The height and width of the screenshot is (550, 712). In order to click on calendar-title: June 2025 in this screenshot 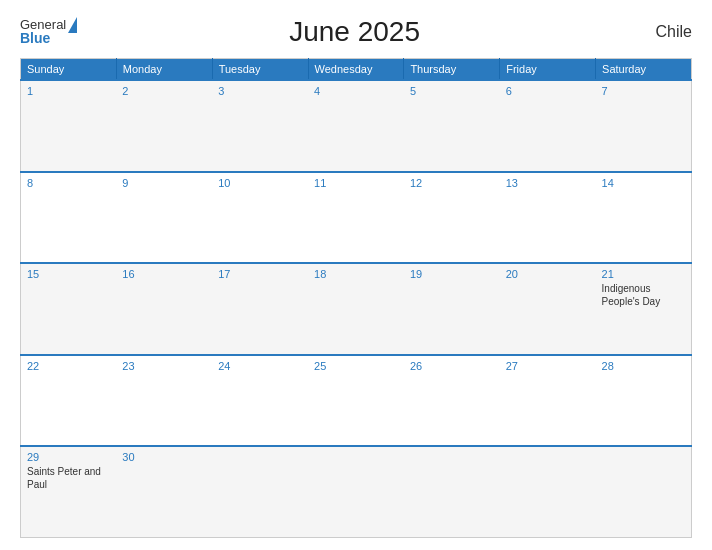, I will do `click(354, 32)`.